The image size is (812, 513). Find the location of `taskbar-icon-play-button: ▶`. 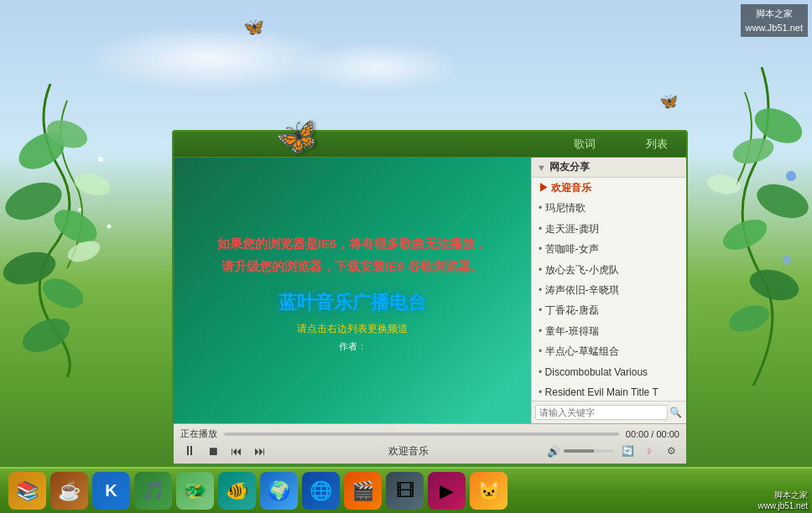

taskbar-icon-play-button: ▶ is located at coordinates (446, 491).